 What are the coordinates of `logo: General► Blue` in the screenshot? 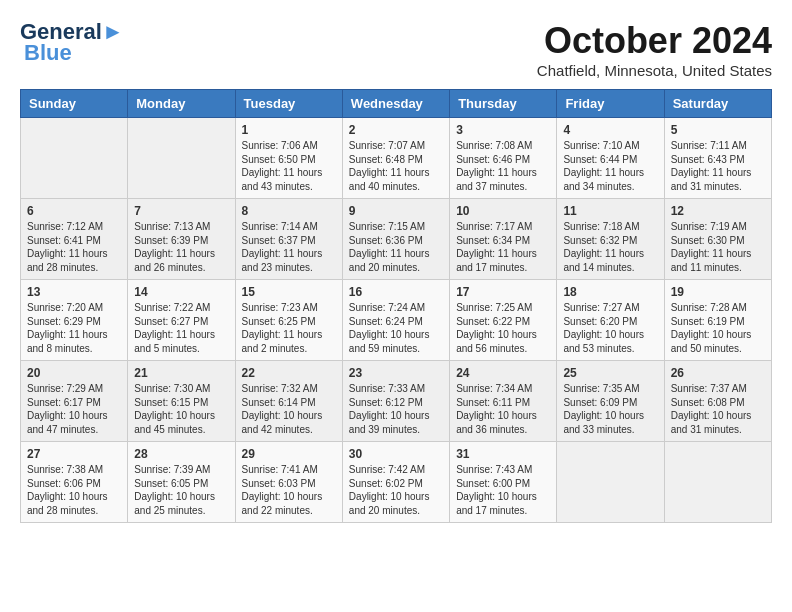 It's located at (72, 43).